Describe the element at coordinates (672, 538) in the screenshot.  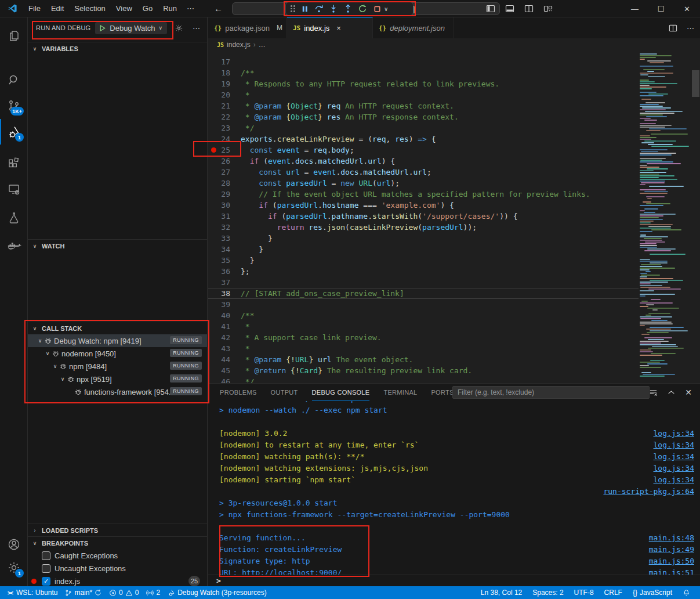
I see `source-link: main.js:48` at that location.